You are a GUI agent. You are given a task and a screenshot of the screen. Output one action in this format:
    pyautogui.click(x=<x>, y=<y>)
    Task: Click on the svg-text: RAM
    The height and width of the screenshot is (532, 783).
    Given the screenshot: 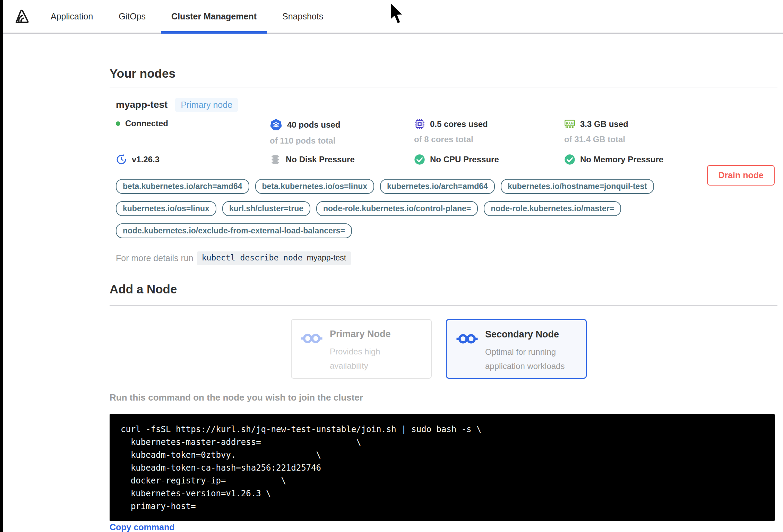 What is the action you would take?
    pyautogui.click(x=570, y=123)
    